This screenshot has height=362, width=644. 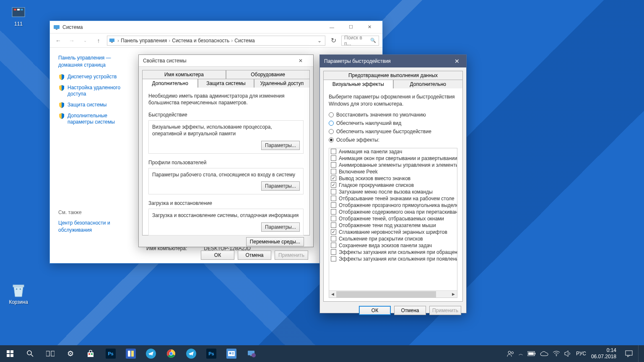 I want to click on check-row: Сглаживание неровностей экранных шрифтов, so click(x=393, y=232).